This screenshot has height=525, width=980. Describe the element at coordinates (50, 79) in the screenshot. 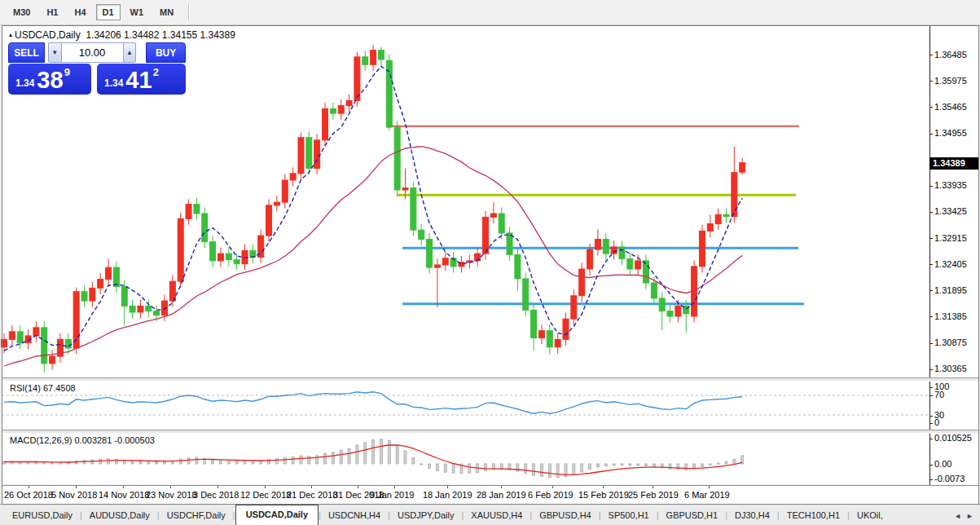

I see `sell-price-button: 1.34 38 9` at that location.